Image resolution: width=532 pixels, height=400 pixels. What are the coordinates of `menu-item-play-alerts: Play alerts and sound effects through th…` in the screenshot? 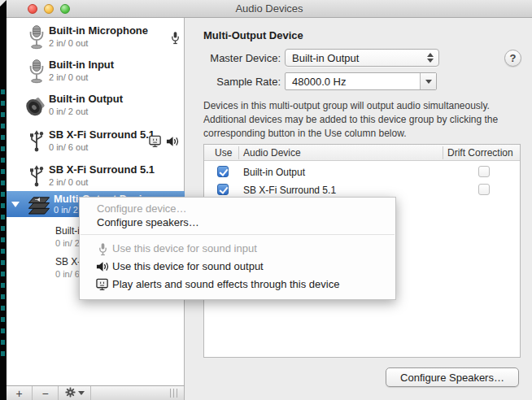 It's located at (238, 285).